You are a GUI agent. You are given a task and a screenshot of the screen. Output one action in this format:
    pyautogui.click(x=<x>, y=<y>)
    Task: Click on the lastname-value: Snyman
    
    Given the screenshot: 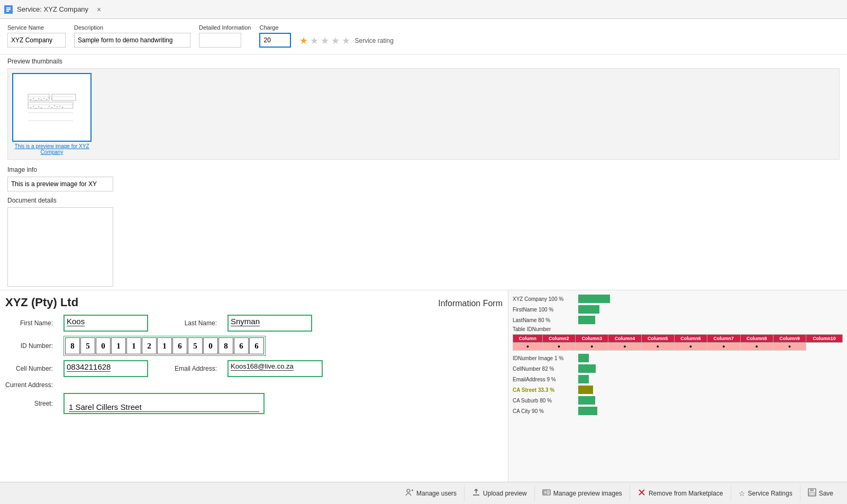 What is the action you would take?
    pyautogui.click(x=245, y=322)
    